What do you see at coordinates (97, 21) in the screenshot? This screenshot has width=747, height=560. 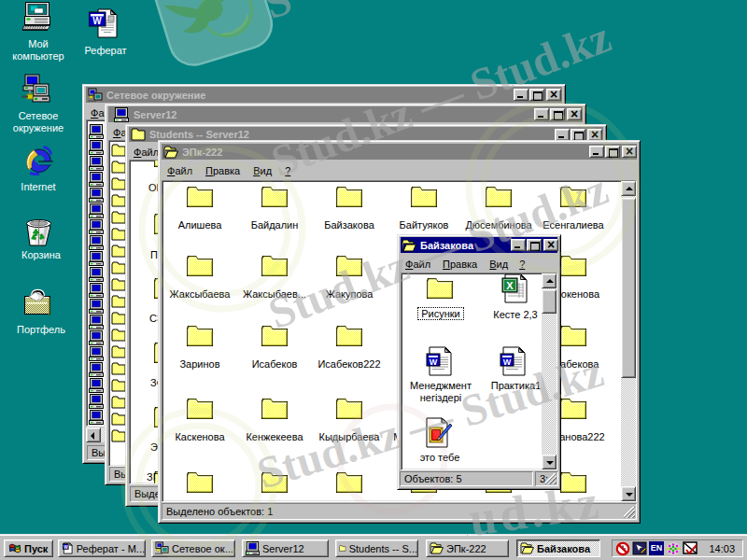 I see `svg-text: W` at bounding box center [97, 21].